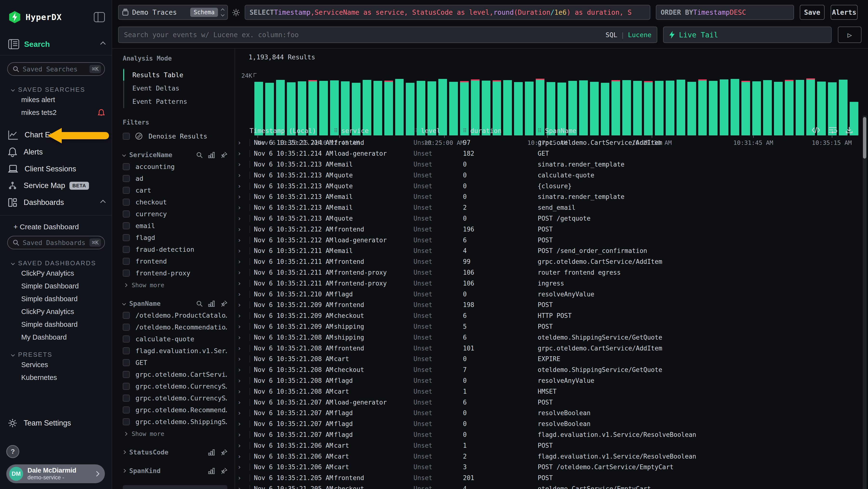  I want to click on mode-lucene: Lucene, so click(640, 35).